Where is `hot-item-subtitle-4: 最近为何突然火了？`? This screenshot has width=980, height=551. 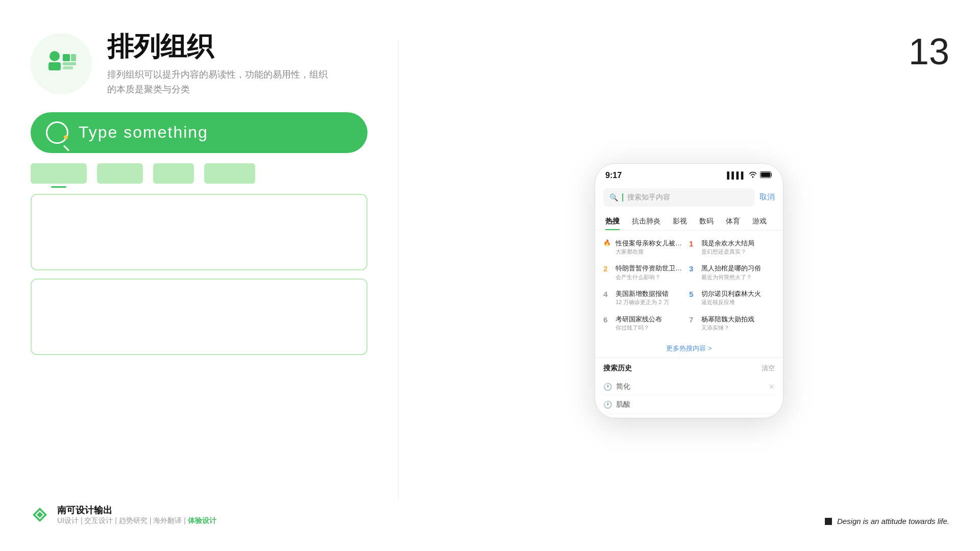
hot-item-subtitle-4: 最近为何突然火了？ is located at coordinates (731, 278).